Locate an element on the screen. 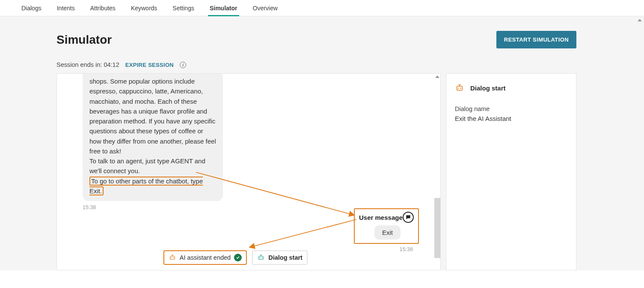  info-icon: i is located at coordinates (183, 65).